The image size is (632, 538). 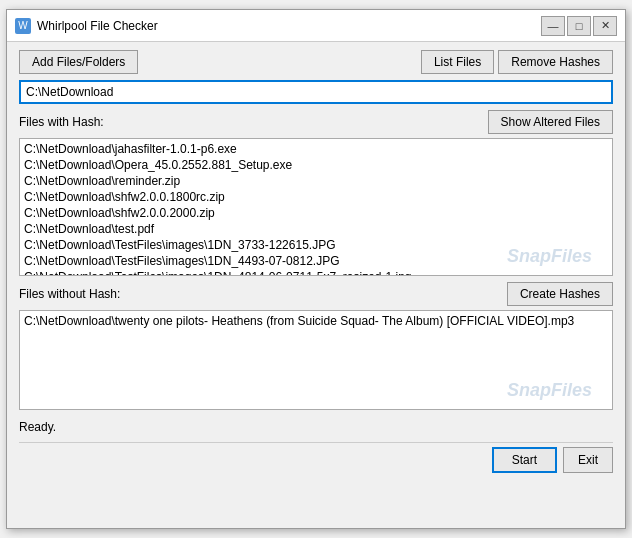 I want to click on show-altered-button: Show Altered Files, so click(x=550, y=122).